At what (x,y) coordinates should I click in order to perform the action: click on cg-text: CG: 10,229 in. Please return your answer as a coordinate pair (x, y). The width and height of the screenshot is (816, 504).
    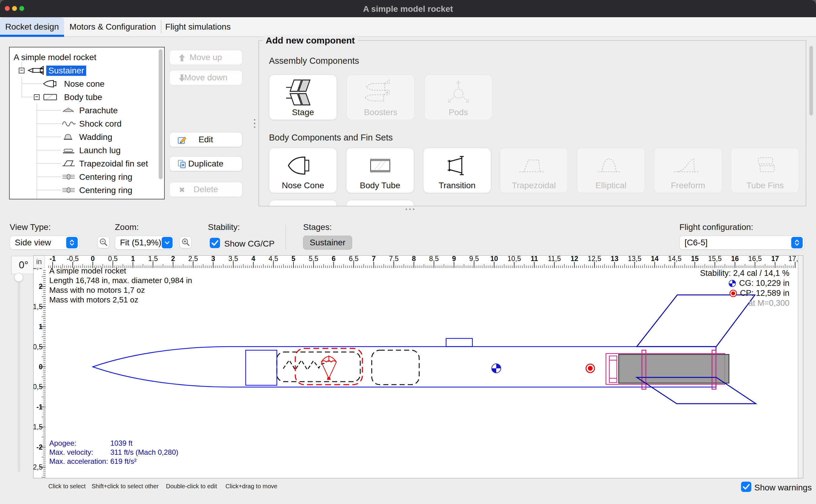
    Looking at the image, I should click on (764, 283).